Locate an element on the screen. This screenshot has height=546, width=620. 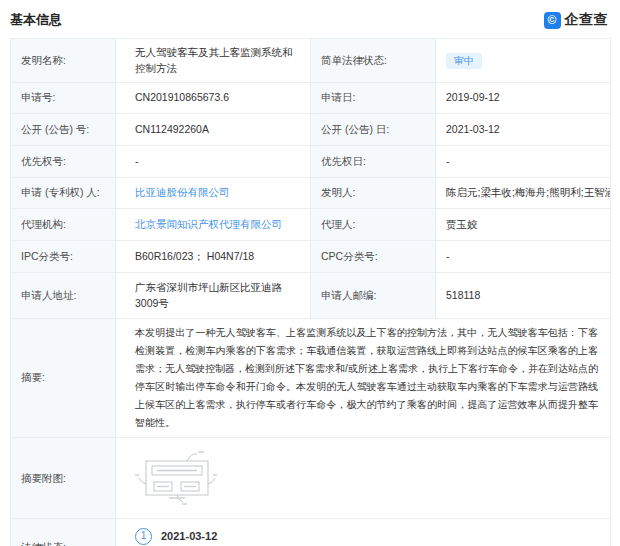
table-row: 法律状态: 1 2021-03-12 公开 is located at coordinates (311, 532).